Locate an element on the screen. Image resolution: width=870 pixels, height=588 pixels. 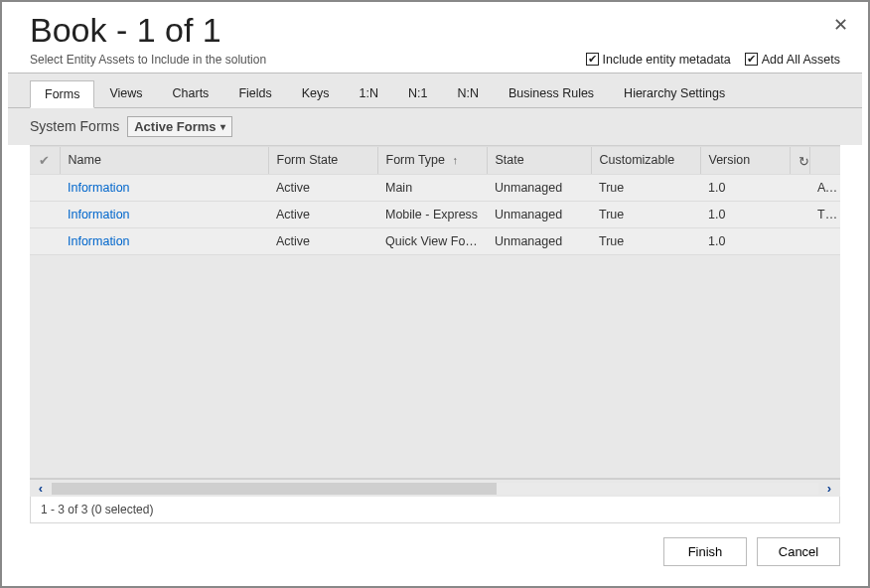
column-header-form-type: Form Type ↑ is located at coordinates (432, 160).